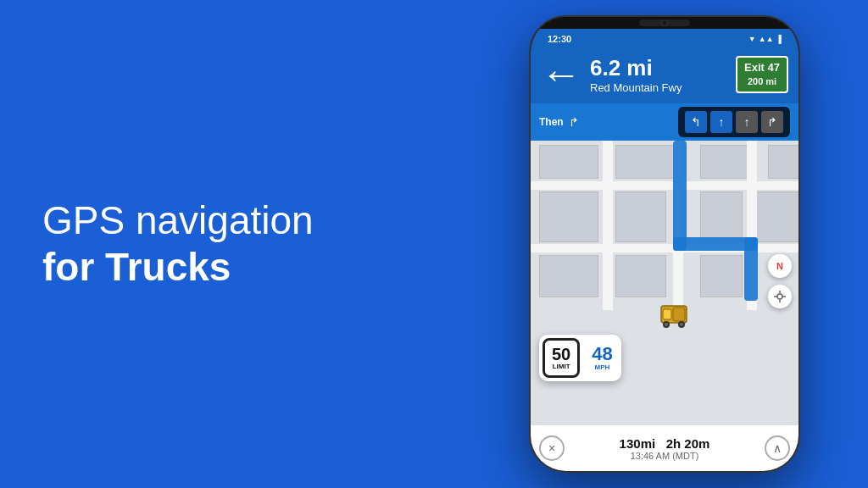 Image resolution: width=868 pixels, height=488 pixels. I want to click on road-vertical, so click(608, 225).